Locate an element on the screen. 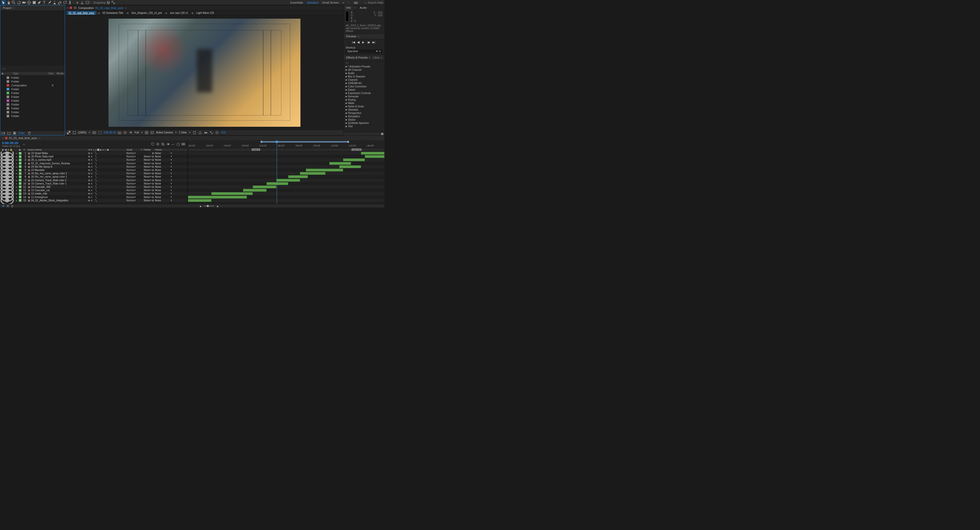  flowchart-item: Light Wave 120 is located at coordinates (205, 13).